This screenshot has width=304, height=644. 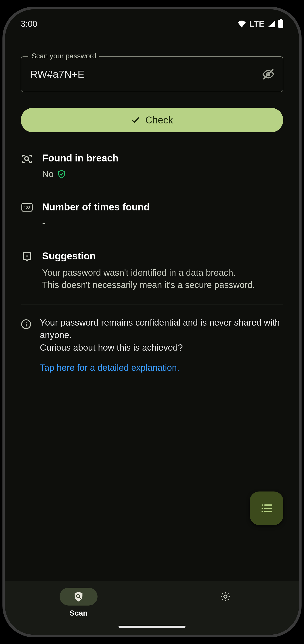 What do you see at coordinates (281, 24) in the screenshot?
I see `battery-icon` at bounding box center [281, 24].